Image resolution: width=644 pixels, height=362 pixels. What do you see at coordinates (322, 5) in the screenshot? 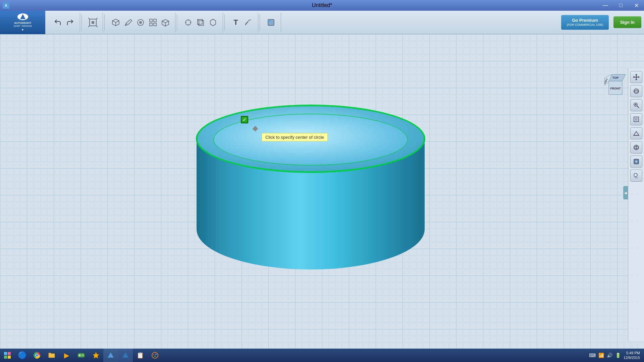
I see `window-title: Untitled*` at bounding box center [322, 5].